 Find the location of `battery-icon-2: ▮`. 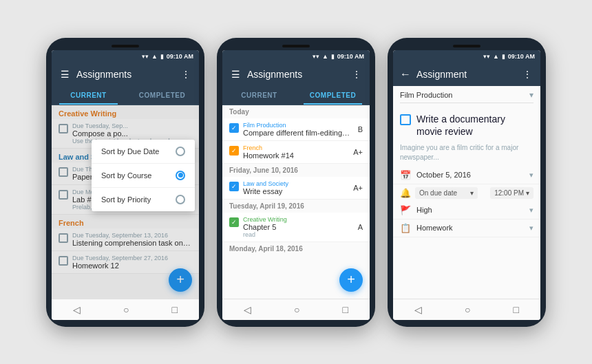

battery-icon-2: ▮ is located at coordinates (333, 56).